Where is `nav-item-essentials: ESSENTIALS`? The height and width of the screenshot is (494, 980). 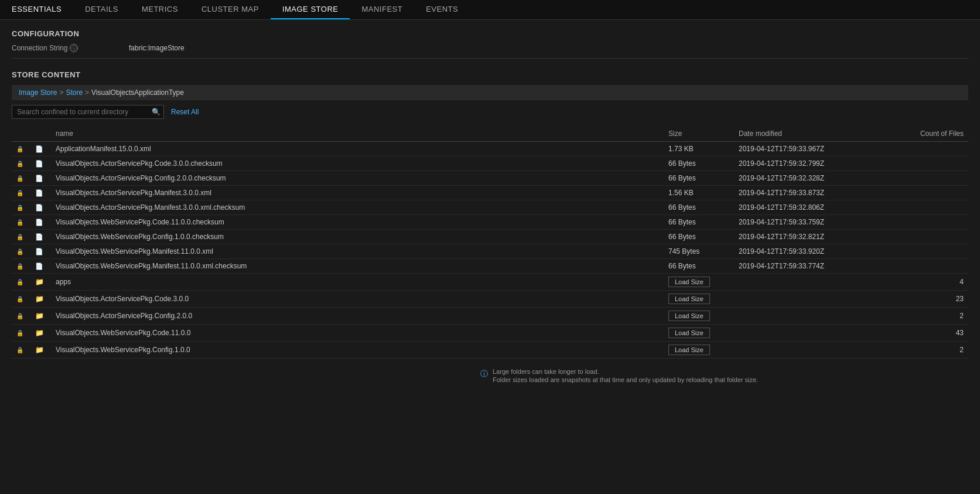
nav-item-essentials: ESSENTIALS is located at coordinates (36, 9).